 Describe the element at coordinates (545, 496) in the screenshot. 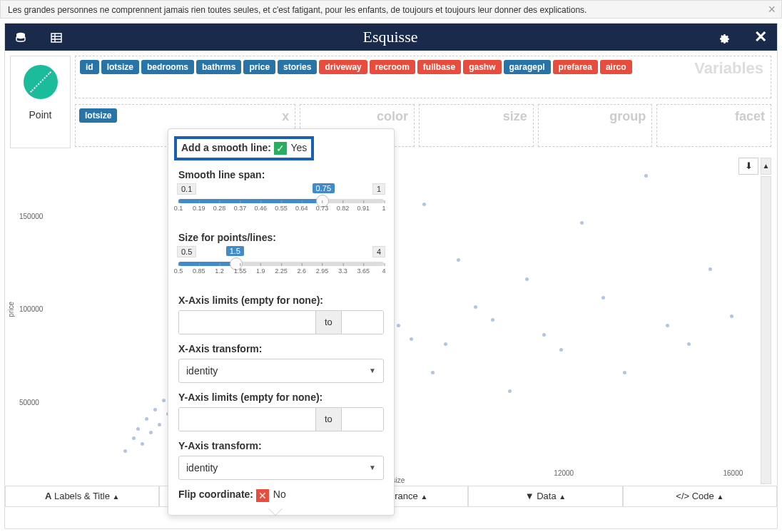

I see `tab-data: ▼ Data ▲` at that location.